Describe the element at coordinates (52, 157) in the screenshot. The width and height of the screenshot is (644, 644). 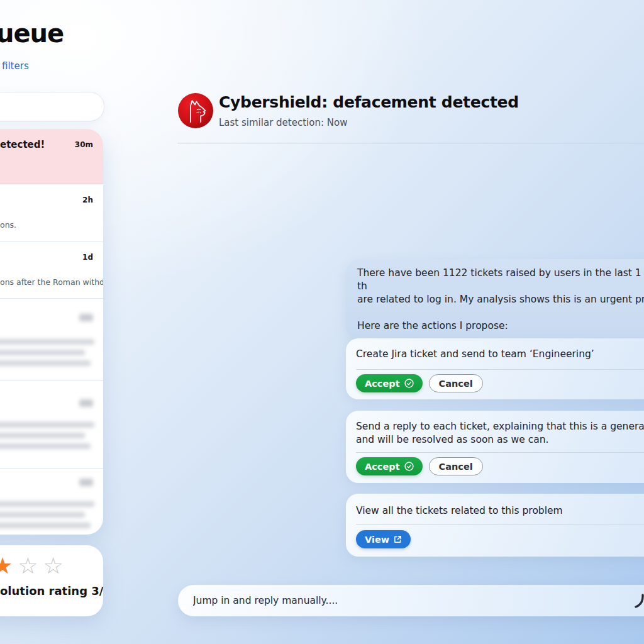
I see `ticket-item-alert: etected! 30m` at that location.